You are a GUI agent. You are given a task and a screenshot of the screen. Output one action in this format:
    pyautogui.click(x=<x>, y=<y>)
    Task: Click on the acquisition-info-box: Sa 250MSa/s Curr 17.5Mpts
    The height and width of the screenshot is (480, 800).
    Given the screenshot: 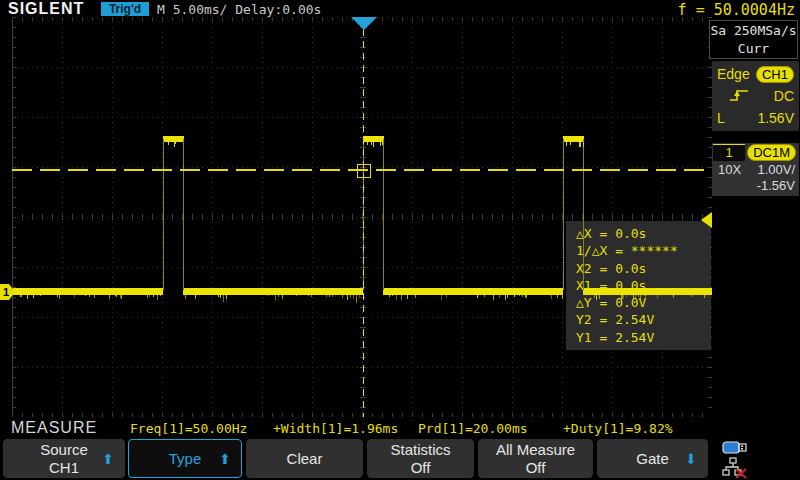 What is the action you would take?
    pyautogui.click(x=754, y=40)
    